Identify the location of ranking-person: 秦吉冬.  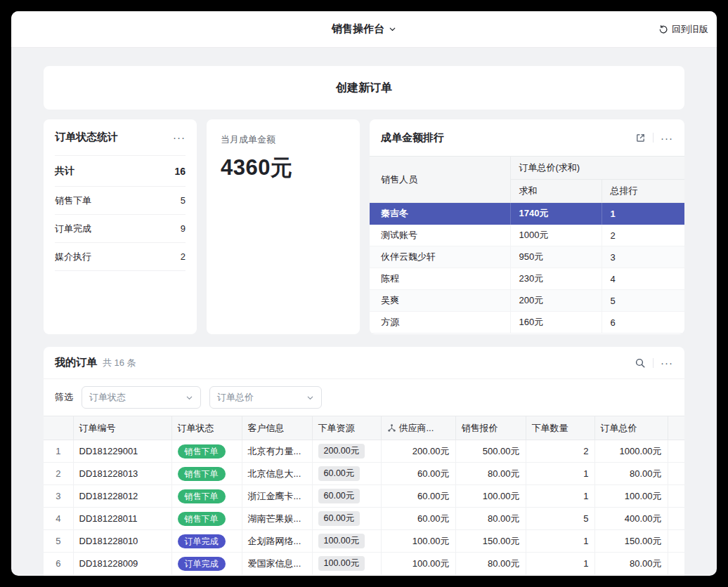
(440, 213).